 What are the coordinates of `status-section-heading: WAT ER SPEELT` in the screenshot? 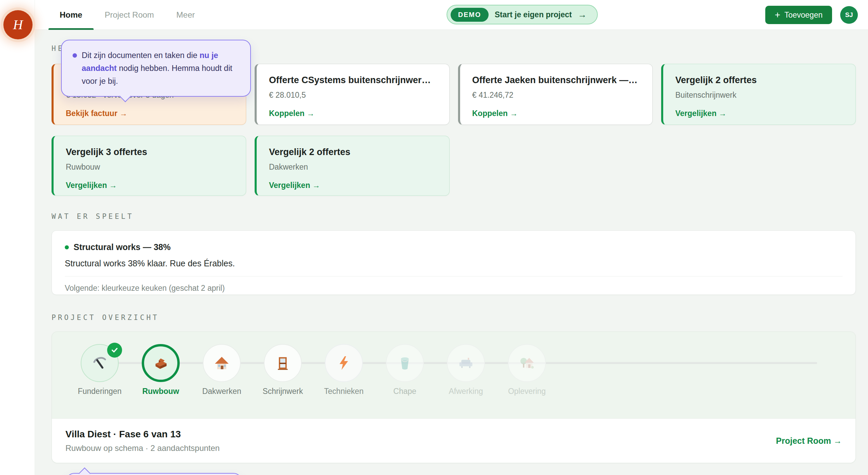 It's located at (454, 216).